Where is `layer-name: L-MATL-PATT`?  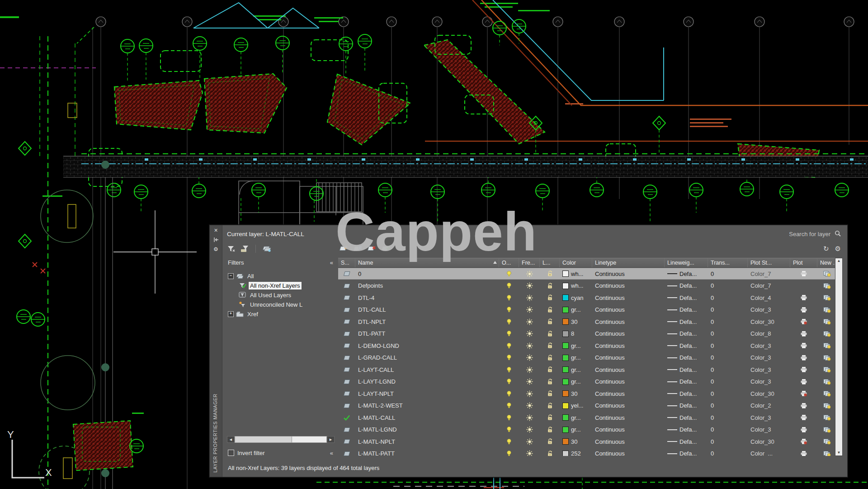
layer-name: L-MATL-PATT is located at coordinates (376, 453).